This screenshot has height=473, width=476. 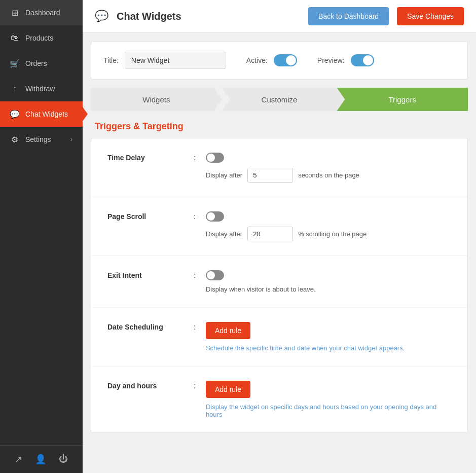 What do you see at coordinates (145, 157) in the screenshot?
I see `time-delay-label: Time Delay` at bounding box center [145, 157].